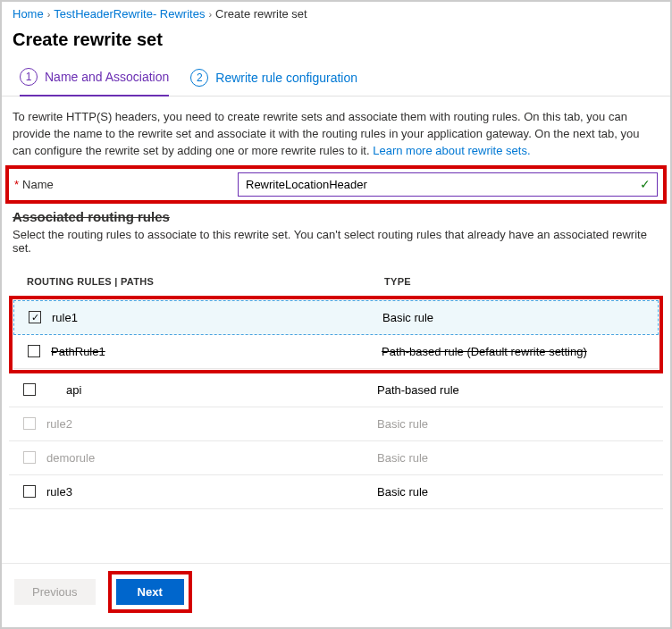  What do you see at coordinates (336, 45) in the screenshot?
I see `page-title: Create rewrite set` at bounding box center [336, 45].